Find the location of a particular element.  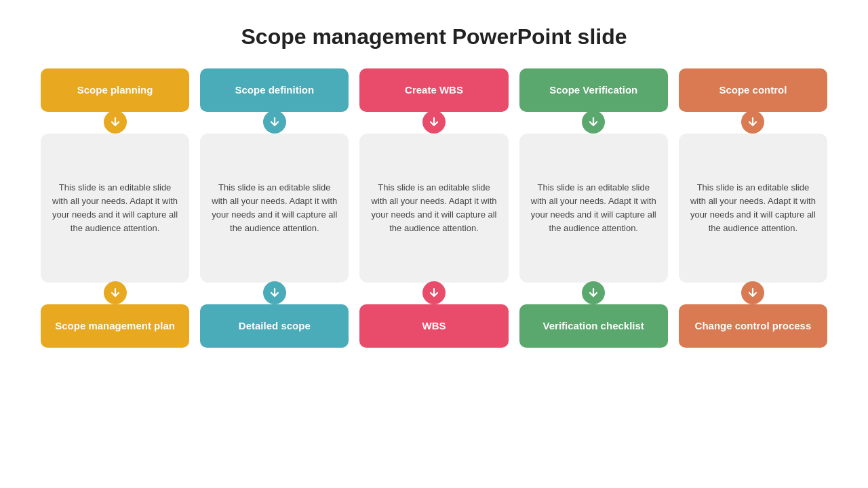

bottom-label-col5: Change control process is located at coordinates (753, 326).